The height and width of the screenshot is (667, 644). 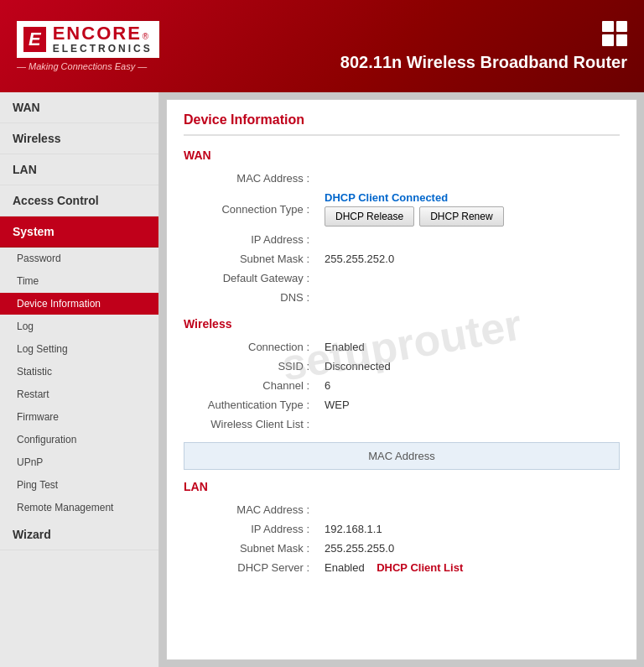 What do you see at coordinates (469, 198) in the screenshot?
I see `dhcp-status: DHCP Client Connected` at bounding box center [469, 198].